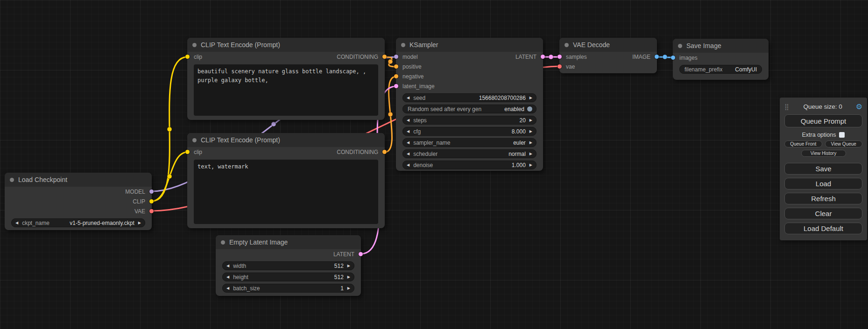 Image resolution: width=868 pixels, height=329 pixels. What do you see at coordinates (608, 45) in the screenshot?
I see `node-title-bar: VAE Decode` at bounding box center [608, 45].